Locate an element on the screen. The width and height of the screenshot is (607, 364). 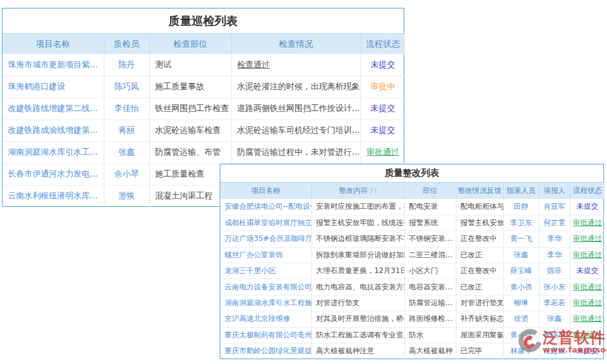
status-badge: 审批中 is located at coordinates (382, 87).